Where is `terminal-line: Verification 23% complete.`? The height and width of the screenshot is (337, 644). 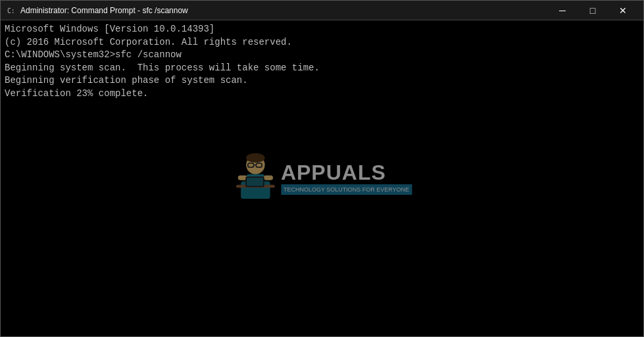
terminal-line: Verification 23% complete. is located at coordinates (322, 94).